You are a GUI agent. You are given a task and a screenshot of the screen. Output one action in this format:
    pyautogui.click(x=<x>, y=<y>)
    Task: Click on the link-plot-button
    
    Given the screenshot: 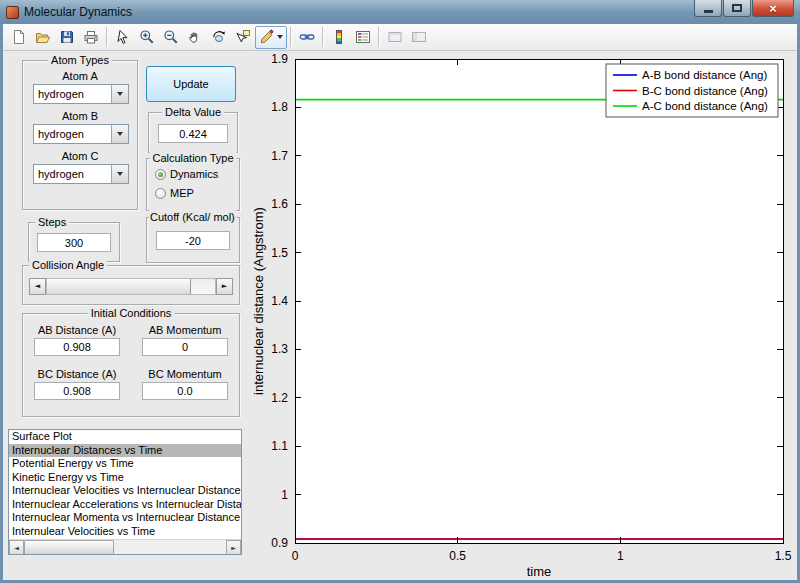 What is the action you would take?
    pyautogui.click(x=307, y=38)
    